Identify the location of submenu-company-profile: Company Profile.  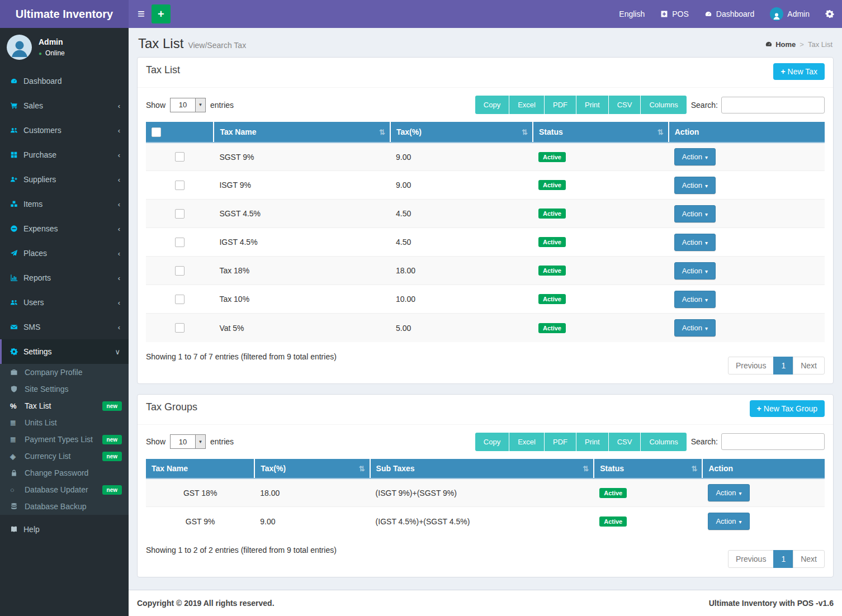
(64, 372).